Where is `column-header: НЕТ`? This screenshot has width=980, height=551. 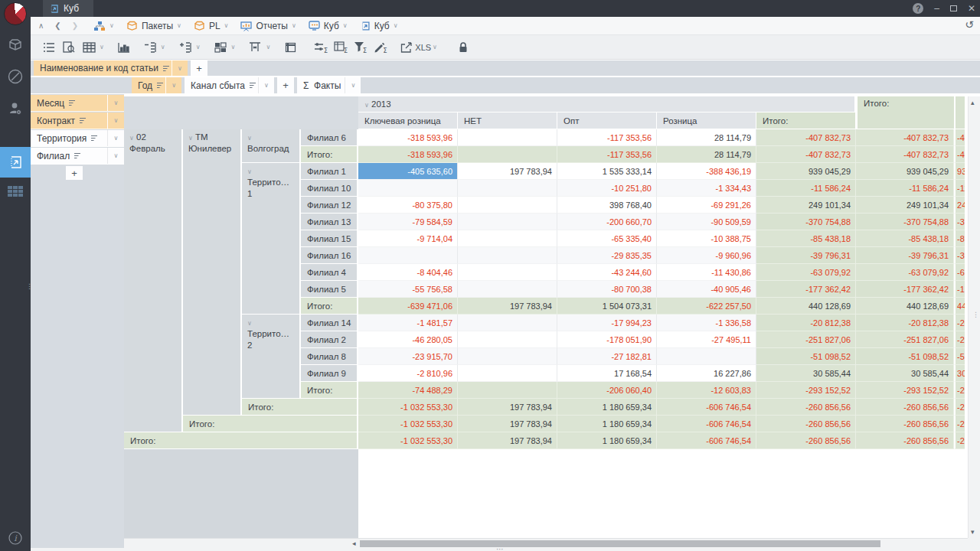 column-header: НЕТ is located at coordinates (508, 121).